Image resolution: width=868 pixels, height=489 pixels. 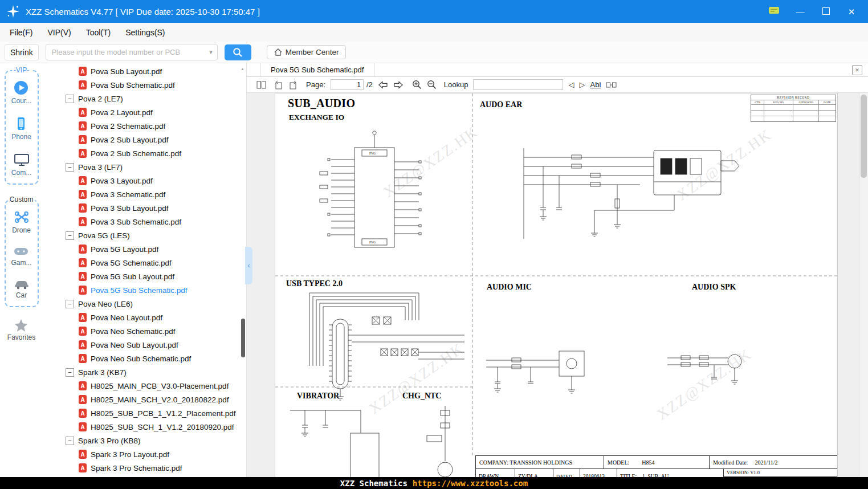 I want to click on shrink-button: Shrink, so click(x=22, y=52).